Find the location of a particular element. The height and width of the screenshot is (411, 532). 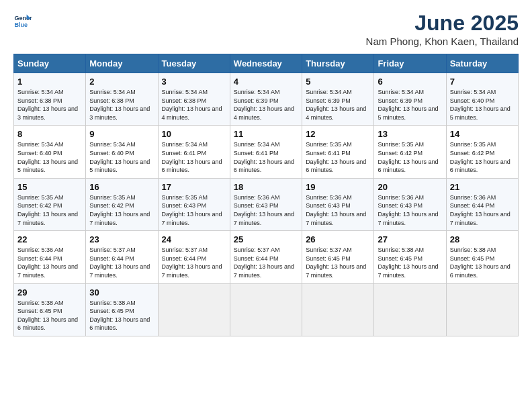

calendar-week-3: 15 Sunrise: 5:35 AM Sunset: 6:42 PM Dayl… is located at coordinates (266, 204).